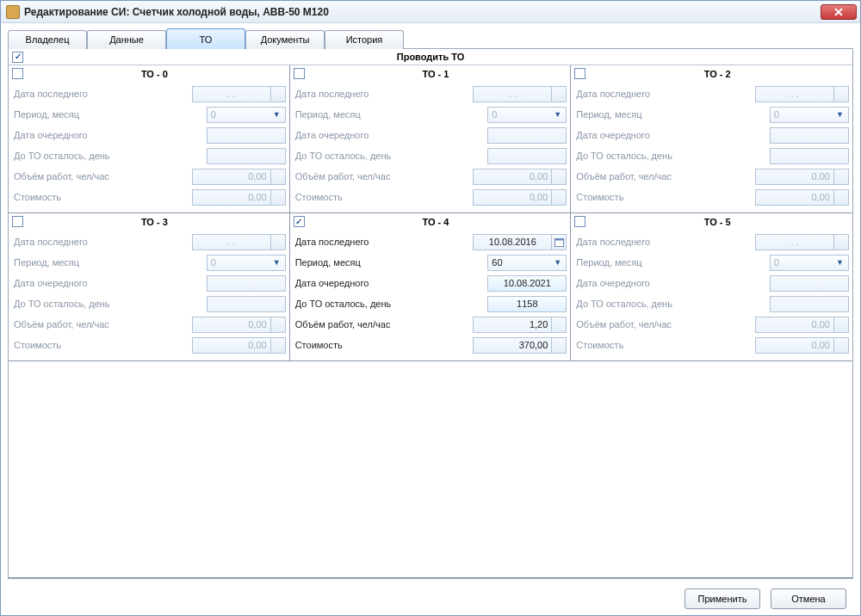 This screenshot has width=861, height=616. I want to click on close-button, so click(839, 12).